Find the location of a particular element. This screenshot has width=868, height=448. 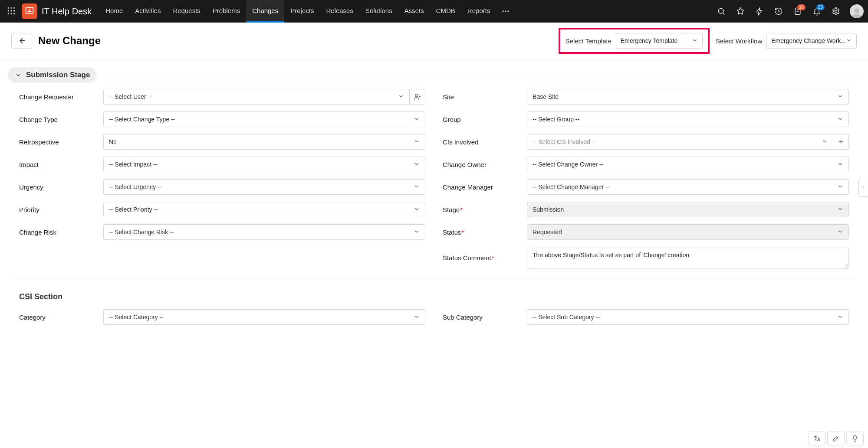

add-user-icon is located at coordinates (418, 97).